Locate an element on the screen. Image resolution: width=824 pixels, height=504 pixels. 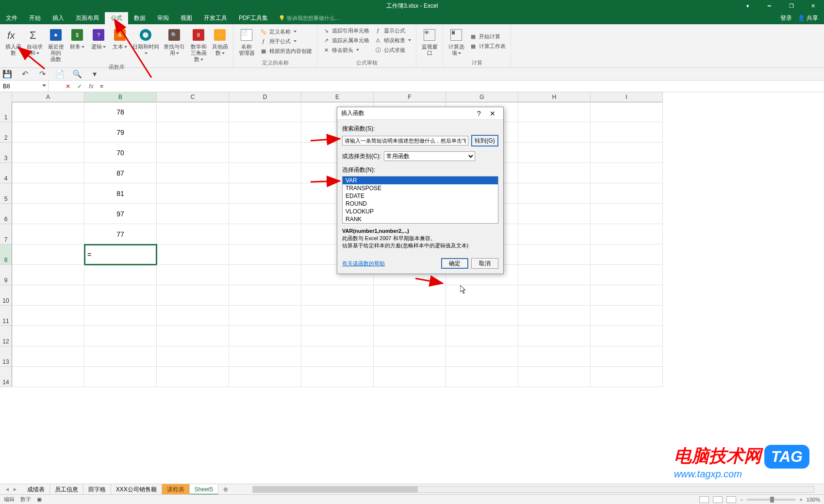
col-header-a: A is located at coordinates (49, 97).